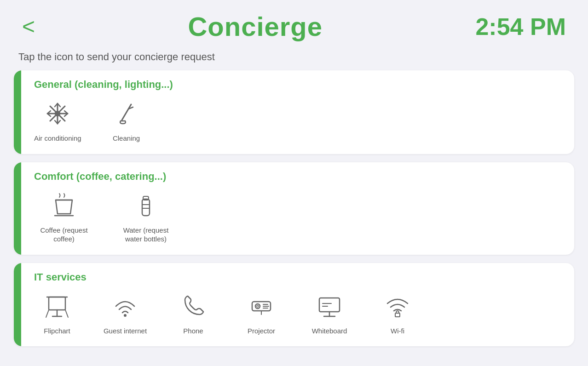 This screenshot has width=588, height=366. What do you see at coordinates (127, 114) in the screenshot?
I see `cleaning-icon` at bounding box center [127, 114].